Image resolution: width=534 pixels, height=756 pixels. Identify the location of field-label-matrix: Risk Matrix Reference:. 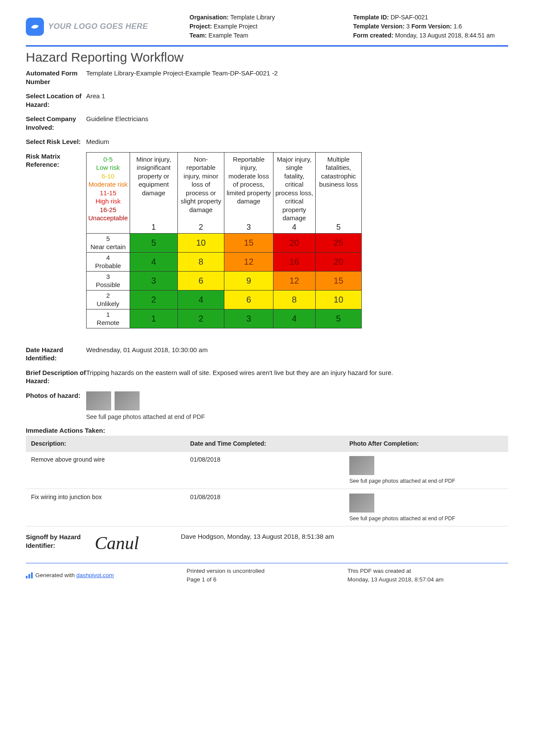
(56, 241).